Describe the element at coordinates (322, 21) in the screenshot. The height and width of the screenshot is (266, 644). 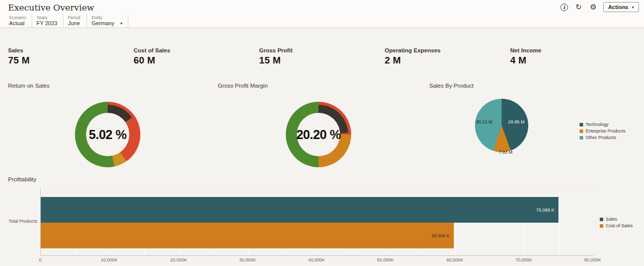
I see `pov-bar: Scenario Actual Years FY 2023 Period Jun…` at that location.